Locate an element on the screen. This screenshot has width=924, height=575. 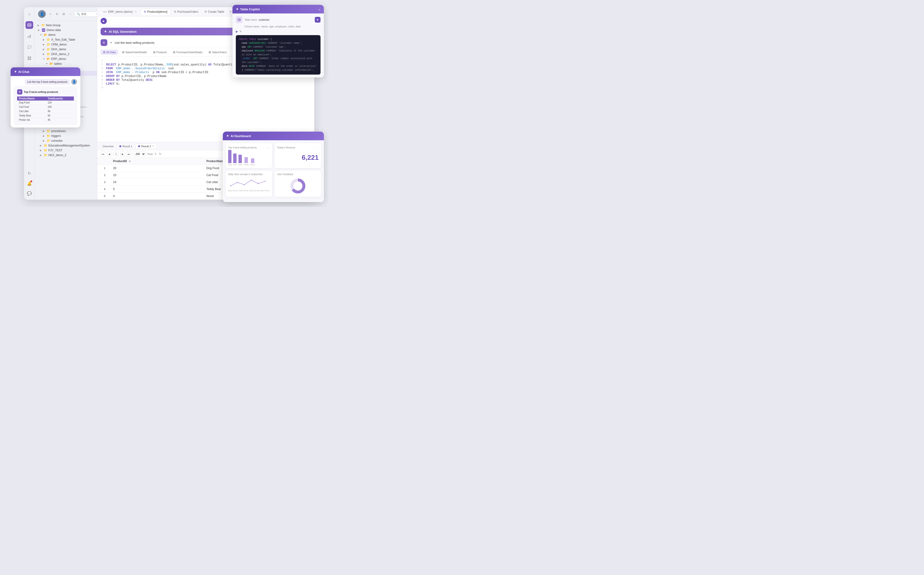
icon-chat is located at coordinates (29, 47).